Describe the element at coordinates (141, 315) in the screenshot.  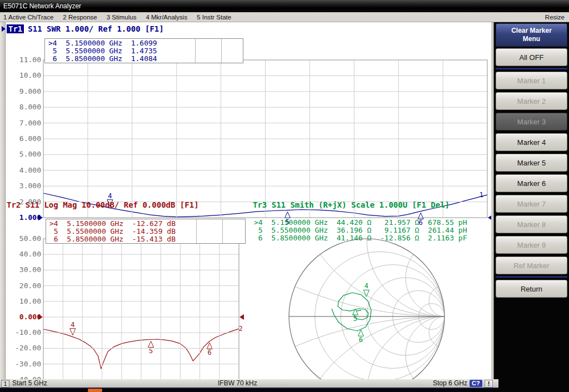
I see `tr2-chart-grid` at that location.